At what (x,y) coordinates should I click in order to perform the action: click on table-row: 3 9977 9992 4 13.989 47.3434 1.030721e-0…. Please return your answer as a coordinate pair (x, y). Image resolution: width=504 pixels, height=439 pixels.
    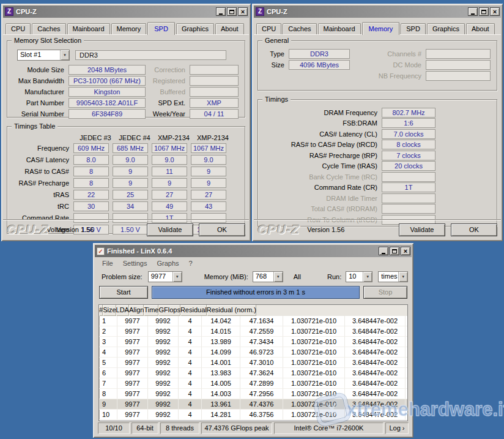
    Looking at the image, I should click on (253, 342).